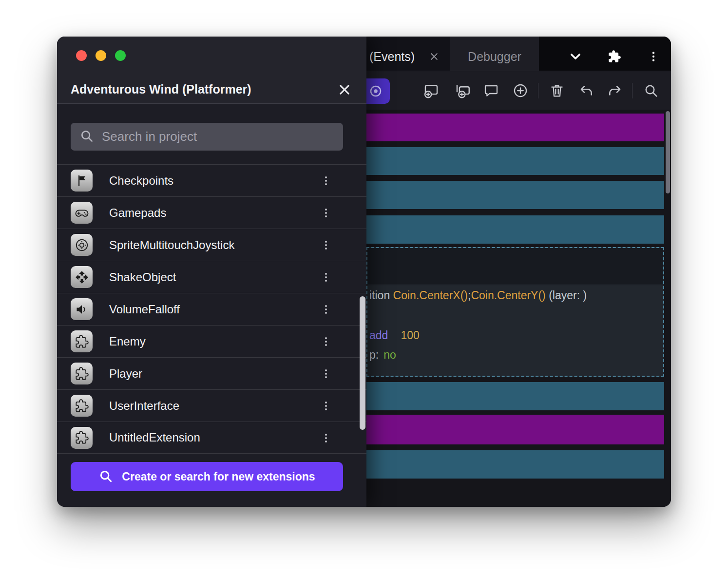 This screenshot has height=576, width=728. What do you see at coordinates (218, 477) in the screenshot?
I see `create-extension-label: Create or search for new extensions` at bounding box center [218, 477].